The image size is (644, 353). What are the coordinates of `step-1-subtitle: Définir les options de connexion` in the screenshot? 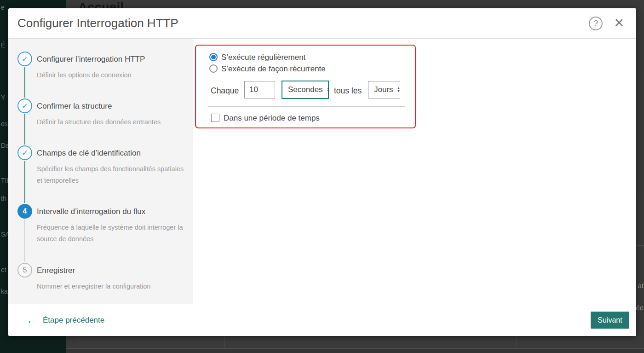 It's located at (113, 75).